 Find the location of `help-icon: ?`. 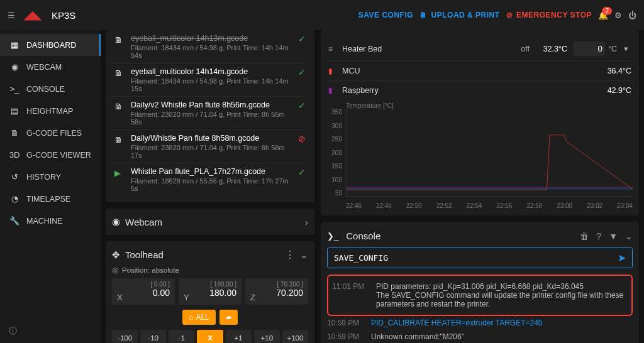

help-icon: ? is located at coordinates (599, 236).